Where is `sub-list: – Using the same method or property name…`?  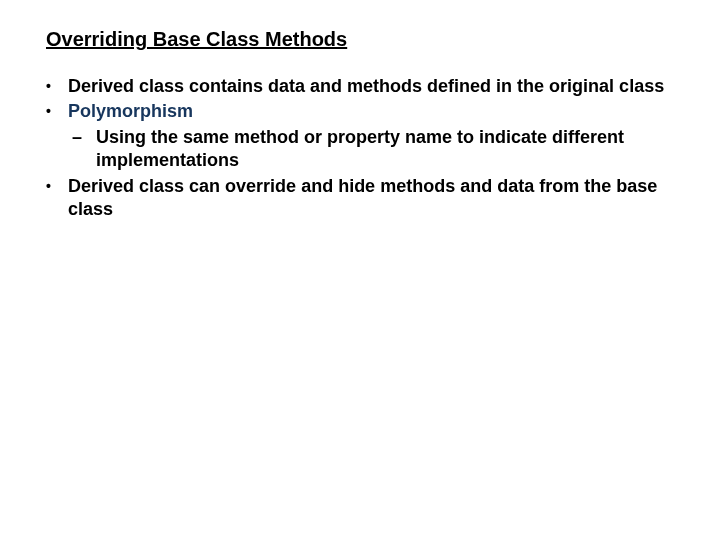
sub-list: – Using the same method or property name… is located at coordinates (379, 150).